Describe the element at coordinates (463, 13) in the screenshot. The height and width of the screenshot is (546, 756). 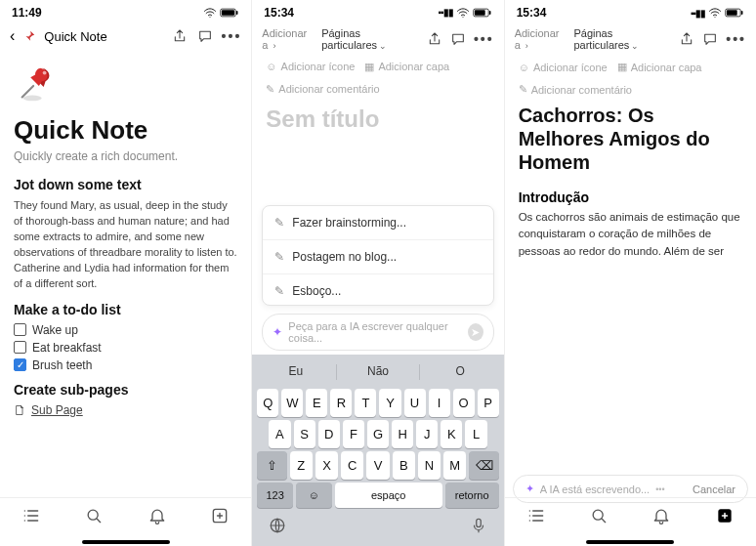
I see `wifi-icon` at that location.